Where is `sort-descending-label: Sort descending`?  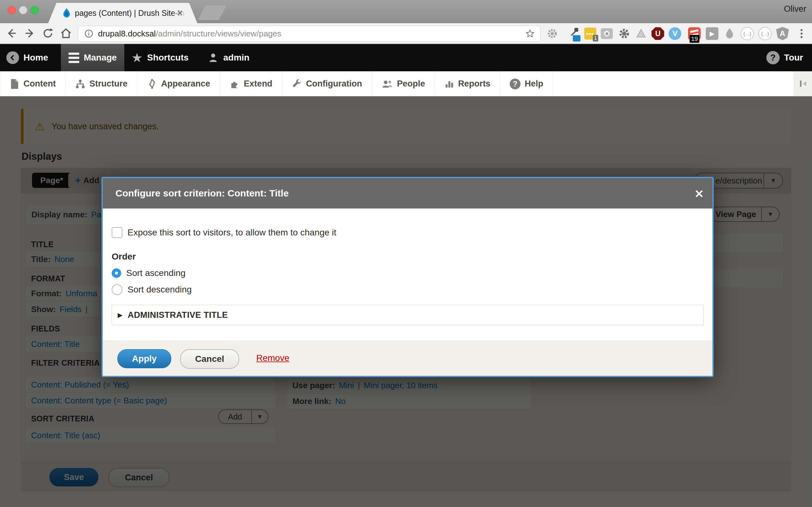
sort-descending-label: Sort descending is located at coordinates (160, 290).